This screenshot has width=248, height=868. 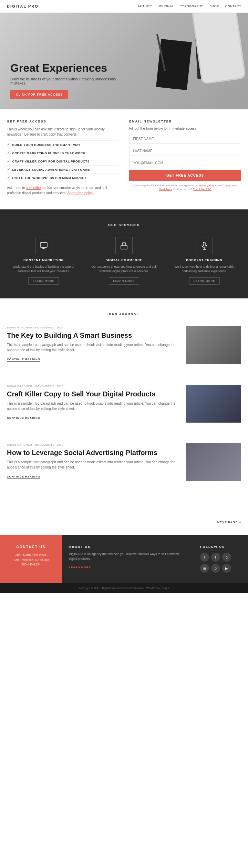 What do you see at coordinates (93, 345) in the screenshot?
I see `journal-text-1: BRIAN GARDNER · NOVEMBER 1, 2019 The Key…` at bounding box center [93, 345].